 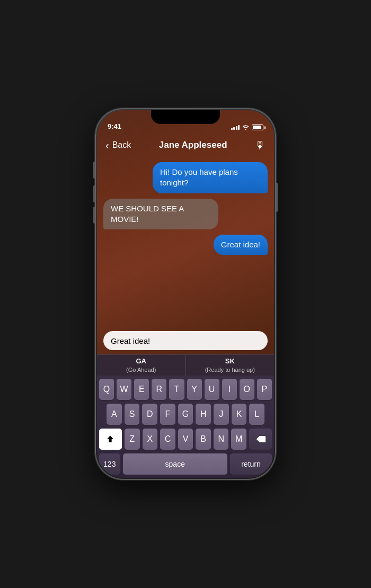 I want to click on key-e: E, so click(x=142, y=389).